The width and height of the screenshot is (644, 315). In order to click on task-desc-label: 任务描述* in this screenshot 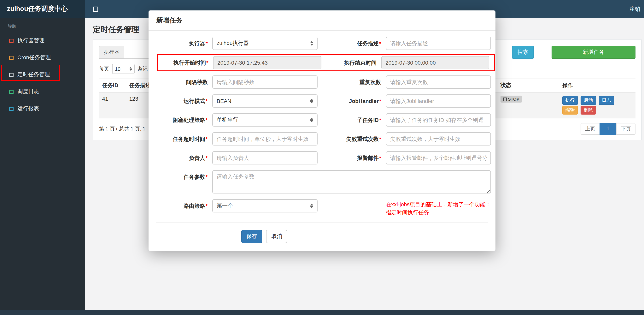, I will do `click(354, 44)`.